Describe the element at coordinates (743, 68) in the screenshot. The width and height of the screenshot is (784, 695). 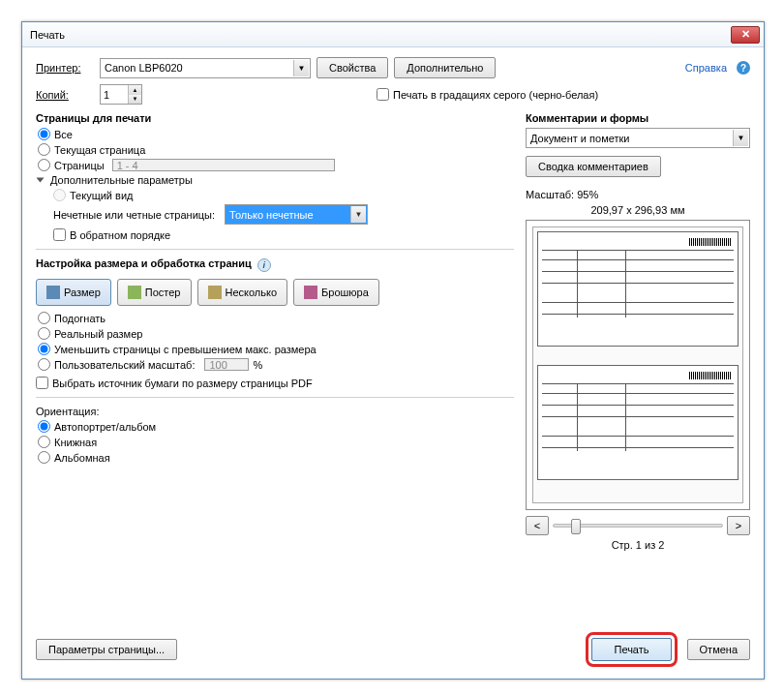
I see `help-icon: ?` at that location.